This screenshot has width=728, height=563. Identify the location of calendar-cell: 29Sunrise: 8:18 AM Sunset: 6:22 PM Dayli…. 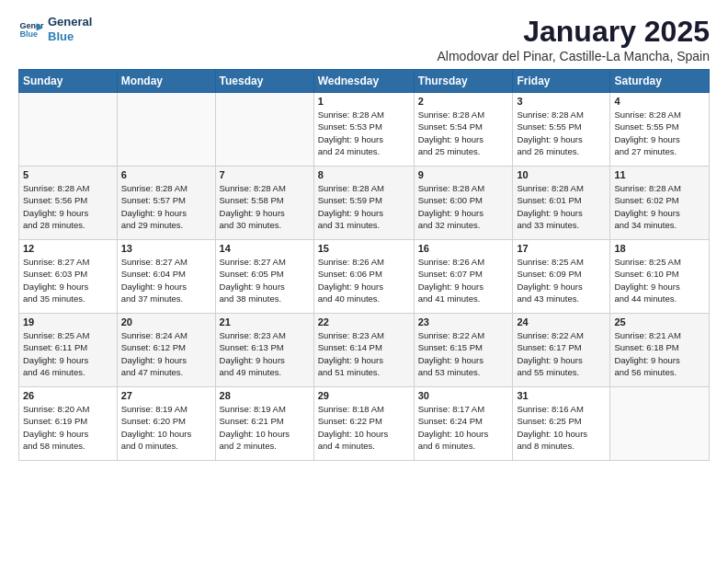
(364, 424).